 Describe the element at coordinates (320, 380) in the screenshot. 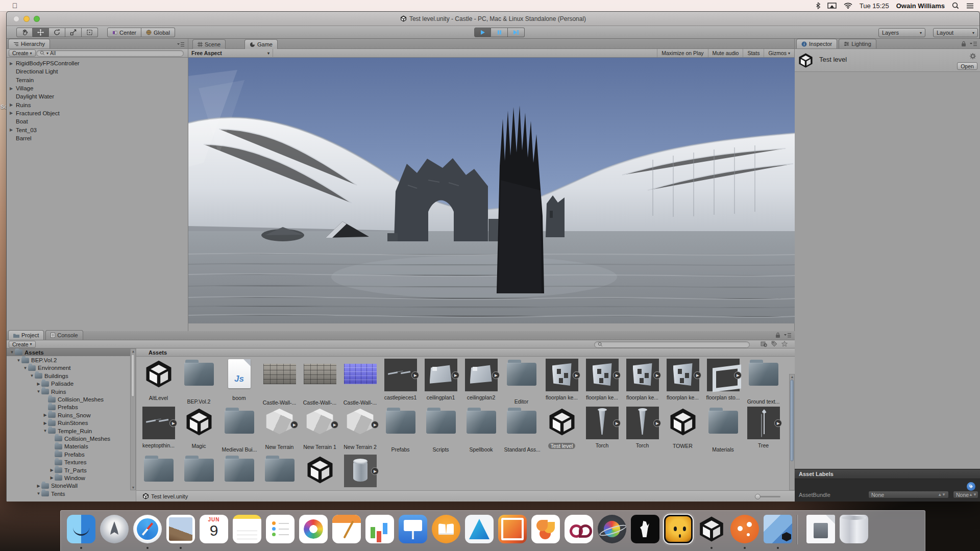

I see `asset-item: Castle-Wall-...` at that location.